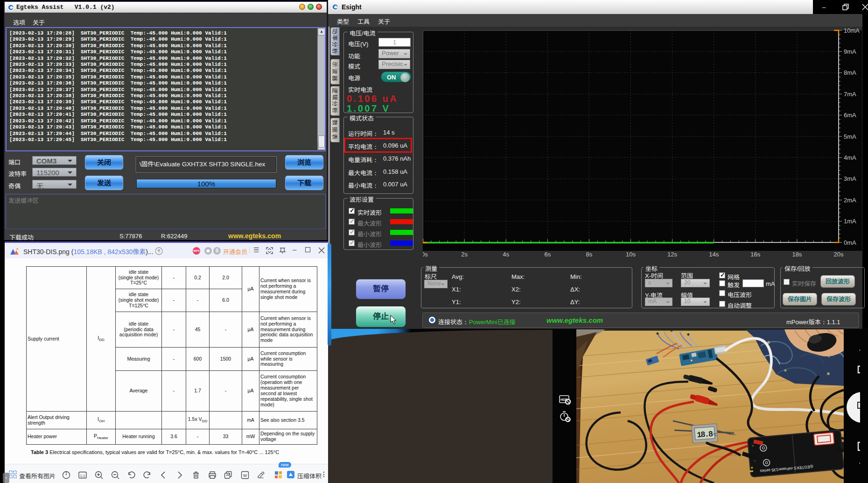 The height and width of the screenshot is (483, 868). I want to click on svg-text: 3mA, so click(850, 178).